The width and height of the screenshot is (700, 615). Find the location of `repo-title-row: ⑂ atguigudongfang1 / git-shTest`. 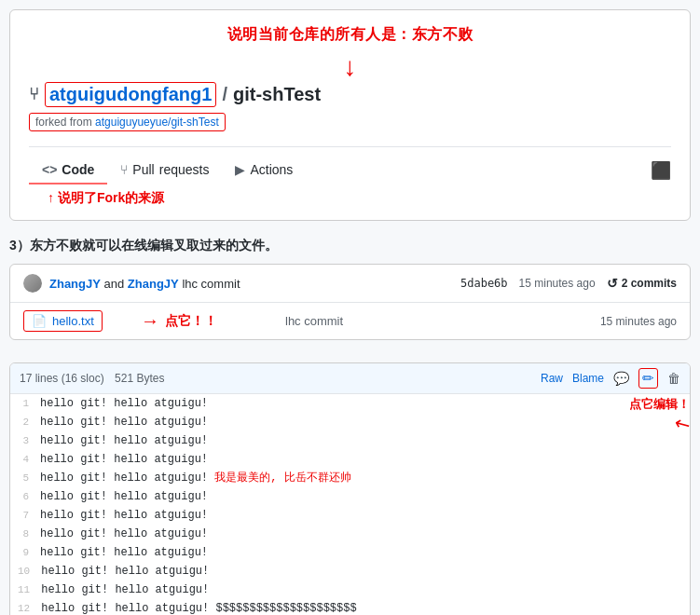

repo-title-row: ⑂ atguigudongfang1 / git-shTest is located at coordinates (350, 95).